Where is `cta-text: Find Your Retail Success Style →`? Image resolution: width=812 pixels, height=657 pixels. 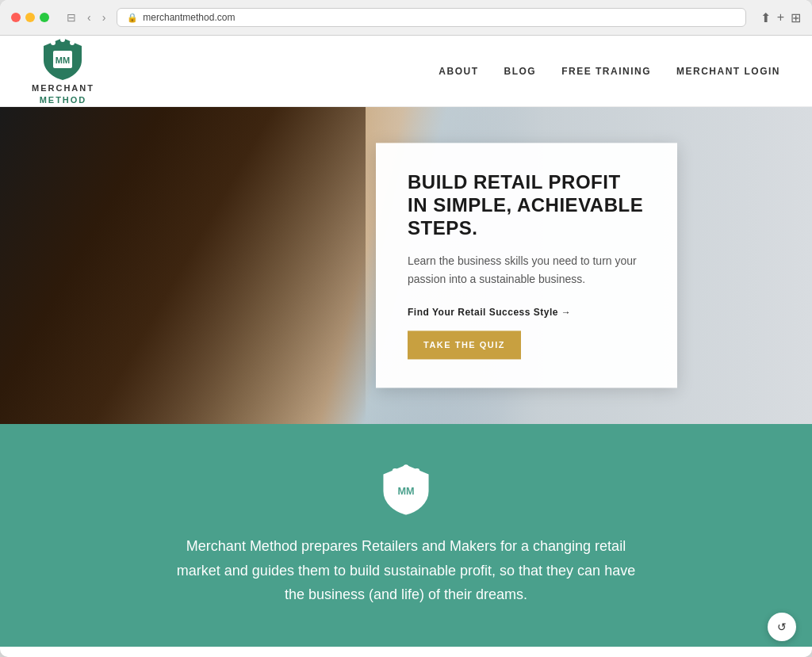 cta-text: Find Your Retail Success Style → is located at coordinates (489, 313).